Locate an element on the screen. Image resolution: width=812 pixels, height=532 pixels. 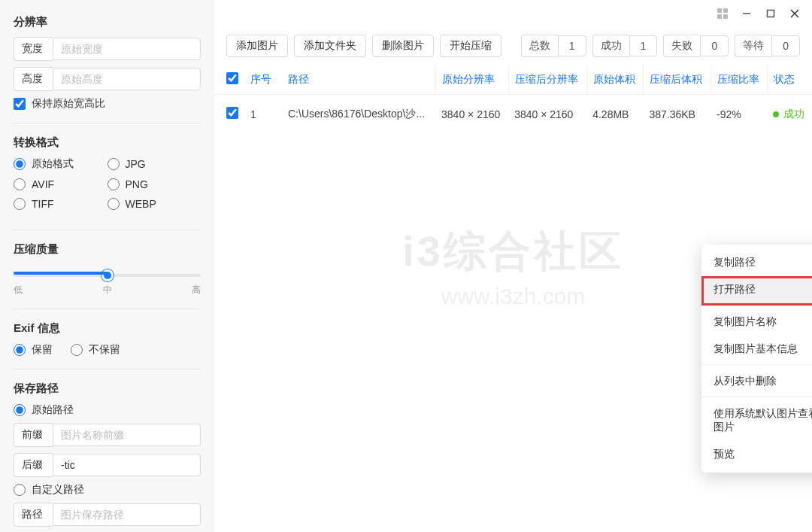
col-path: 路径 is located at coordinates (359, 80).